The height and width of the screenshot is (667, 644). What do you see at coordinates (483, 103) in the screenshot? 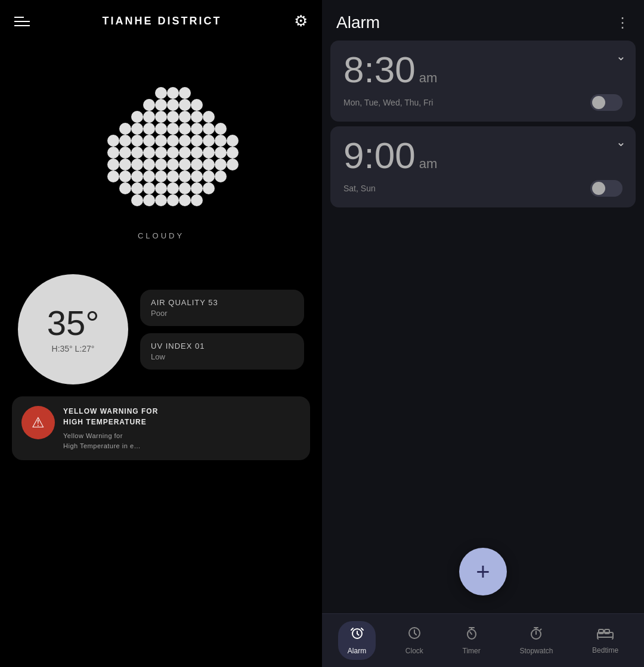
I see `alarm-card-bottom-1: Mon, Tue, Wed, Thu, Fri` at bounding box center [483, 103].